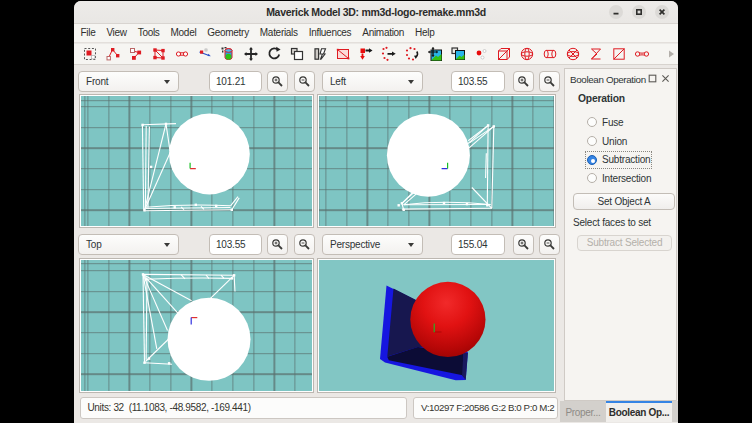 The image size is (752, 423). What do you see at coordinates (342, 54) in the screenshot?
I see `background-image-plane-icon` at bounding box center [342, 54].